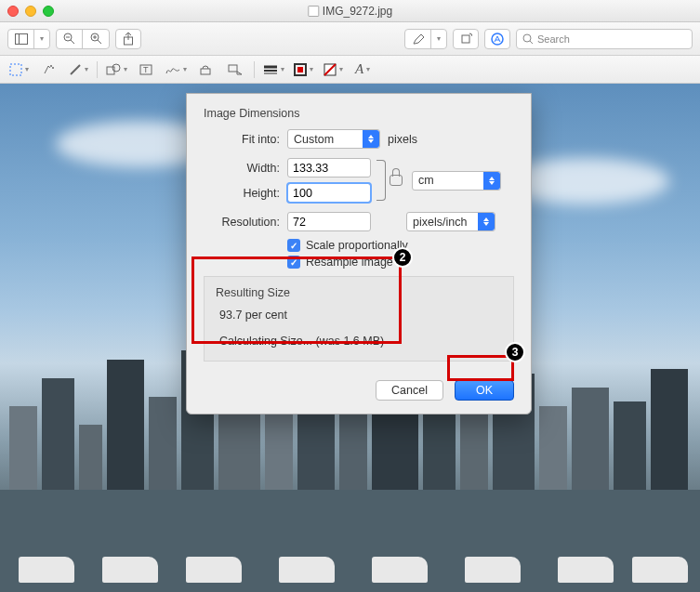  Describe the element at coordinates (528, 39) in the screenshot. I see `search-icon` at that location.